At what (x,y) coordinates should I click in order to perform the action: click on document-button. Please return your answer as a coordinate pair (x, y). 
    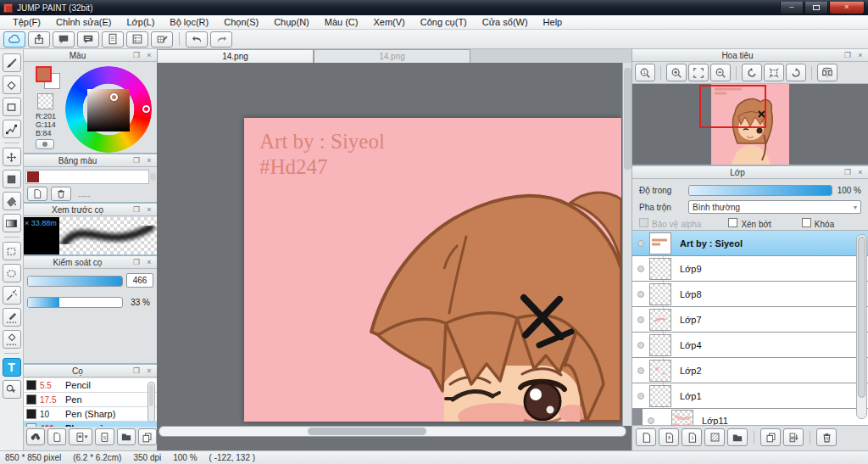
    Looking at the image, I should click on (113, 39).